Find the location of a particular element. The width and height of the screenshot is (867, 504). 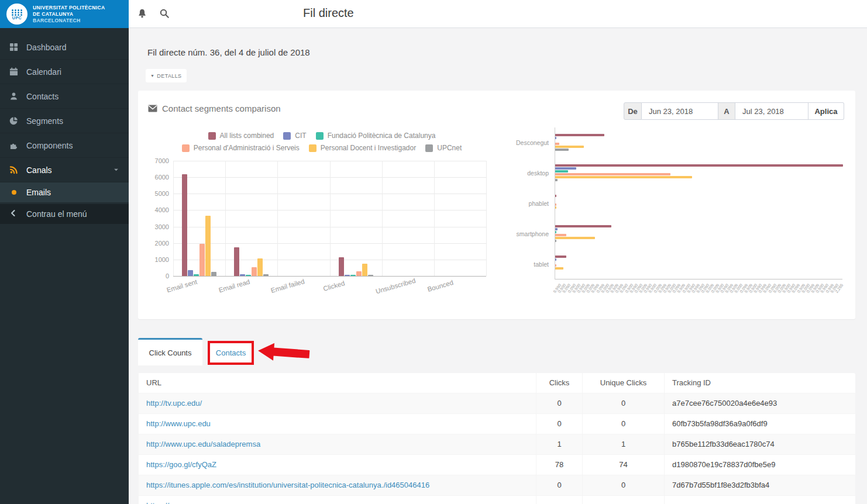

bar-group-email-failed is located at coordinates (303, 219).